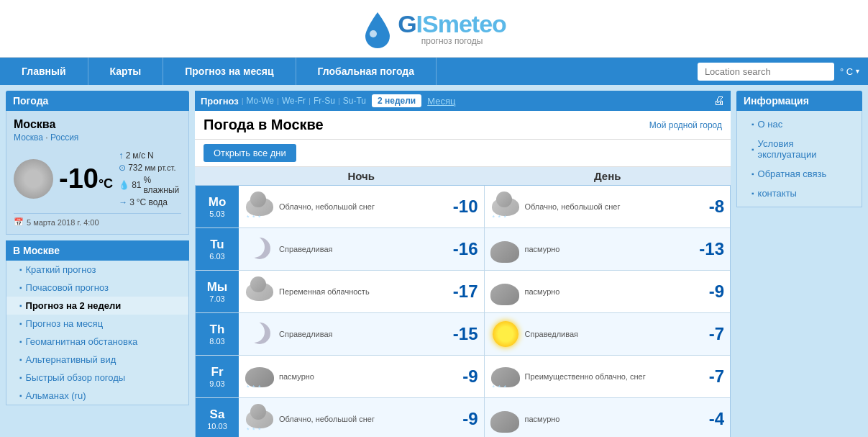 This screenshot has width=868, height=437. I want to click on night-icon-th, so click(260, 334).